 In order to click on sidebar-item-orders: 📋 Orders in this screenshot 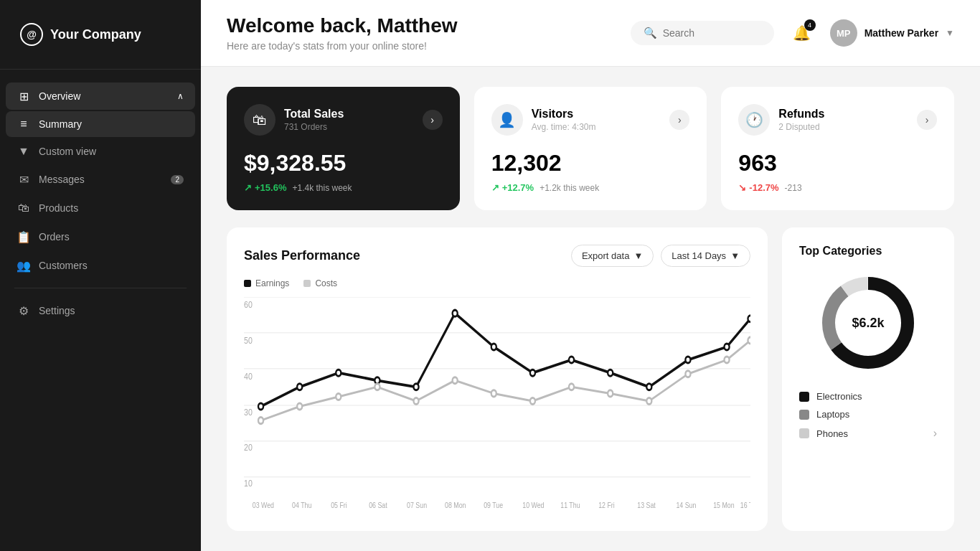, I will do `click(100, 237)`.